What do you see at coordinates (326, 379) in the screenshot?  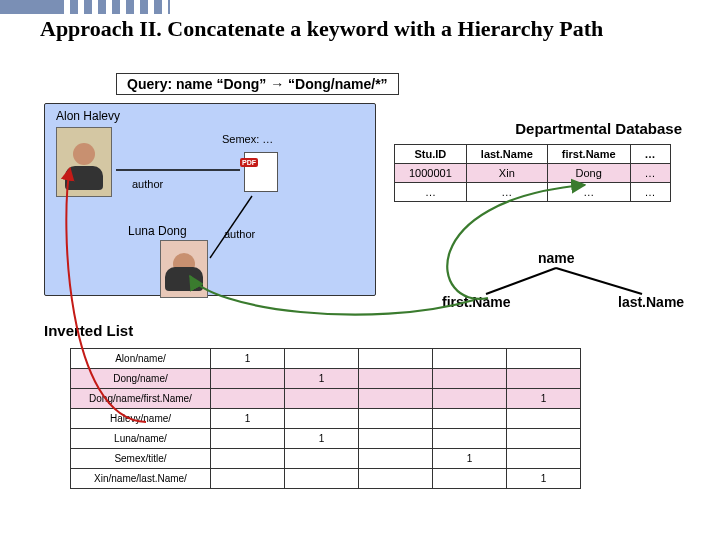 I see `inverted-row: Dong/name/1` at bounding box center [326, 379].